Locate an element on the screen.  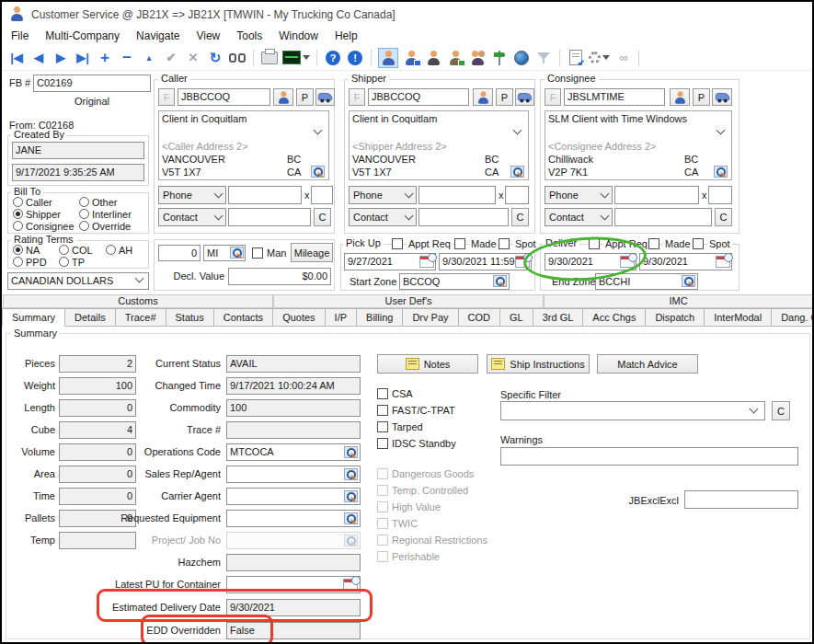
pickup-spot-checkbox is located at coordinates (504, 244).